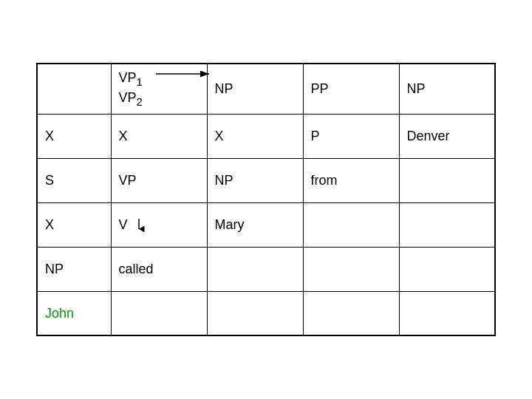 The height and width of the screenshot is (399, 532). What do you see at coordinates (351, 225) in the screenshot?
I see `cell-r3c3` at bounding box center [351, 225].